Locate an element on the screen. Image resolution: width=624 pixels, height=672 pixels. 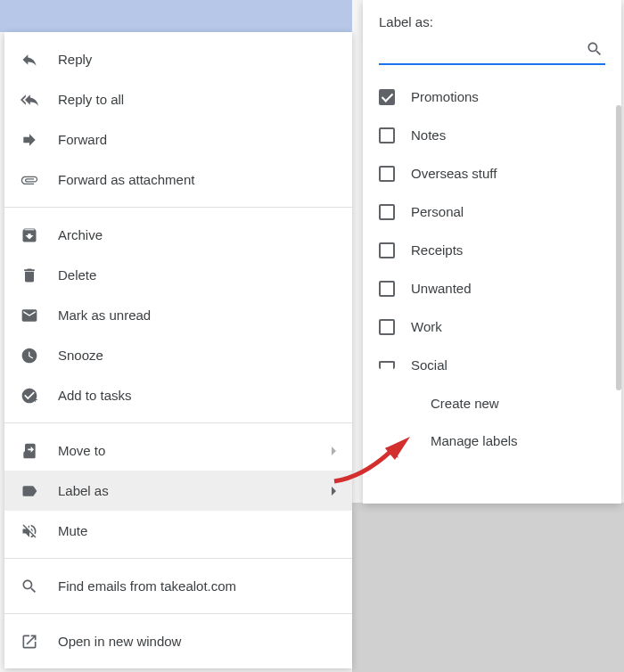
label-row-social: Social is located at coordinates (498, 365).